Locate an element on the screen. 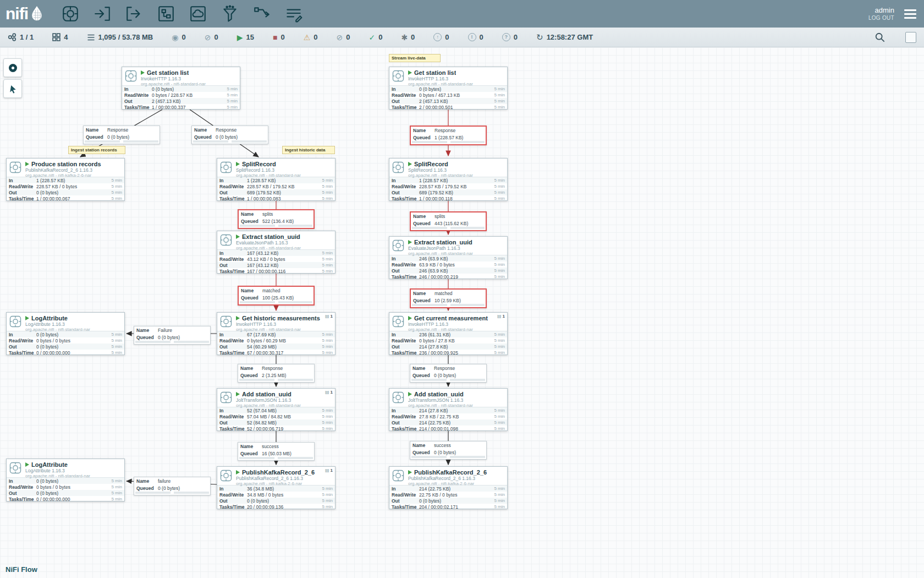  processor-extract-station-uuid-left: Extract station_uuidEvaluateJsonPath 1.1… is located at coordinates (276, 252).